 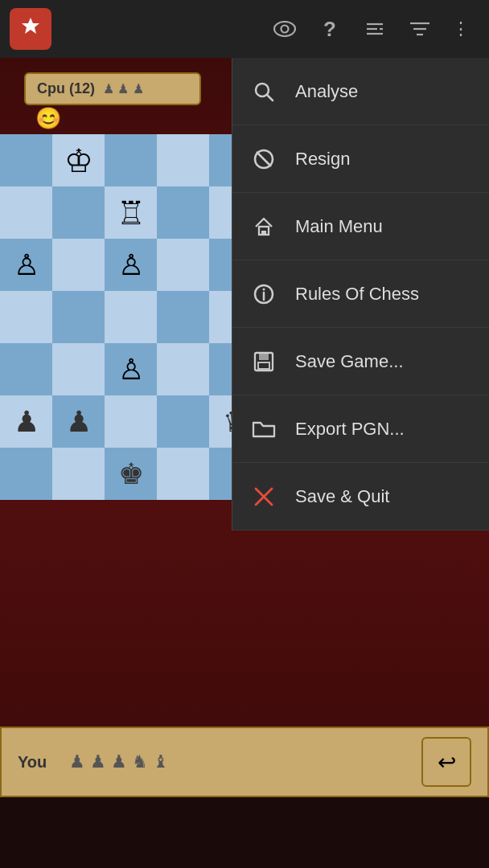 I want to click on save-game-label: Save Game..., so click(x=349, y=362).